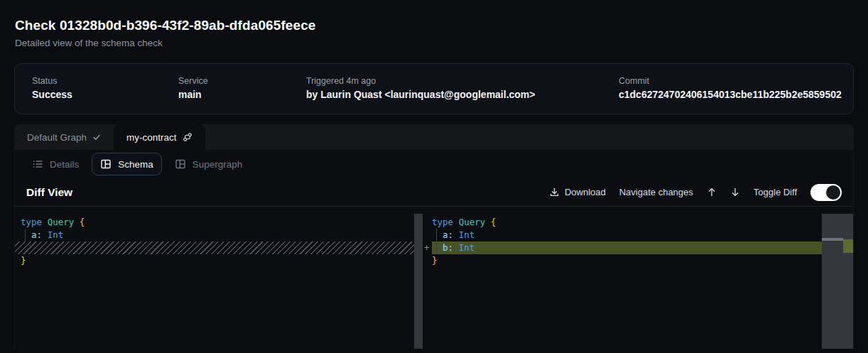 This screenshot has width=868, height=353. Describe the element at coordinates (832, 239) in the screenshot. I see `scrollbar-thumb-strip` at that location.